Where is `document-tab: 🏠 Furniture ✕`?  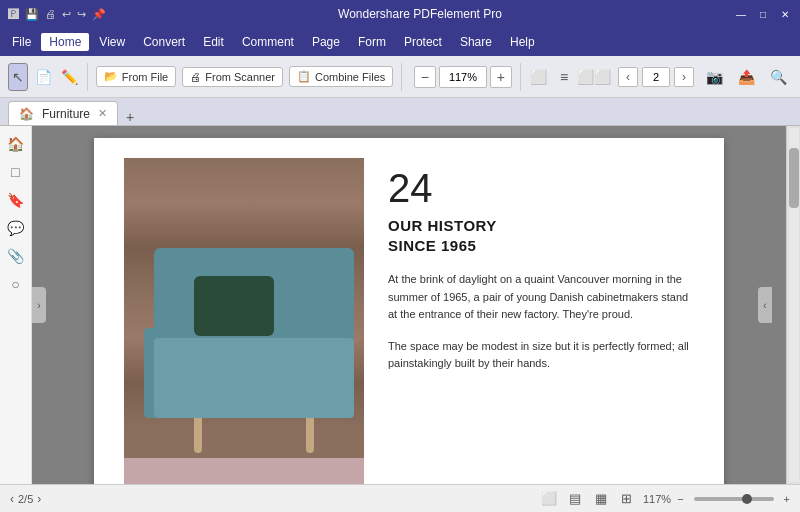 document-tab: 🏠 Furniture ✕ is located at coordinates (63, 113).